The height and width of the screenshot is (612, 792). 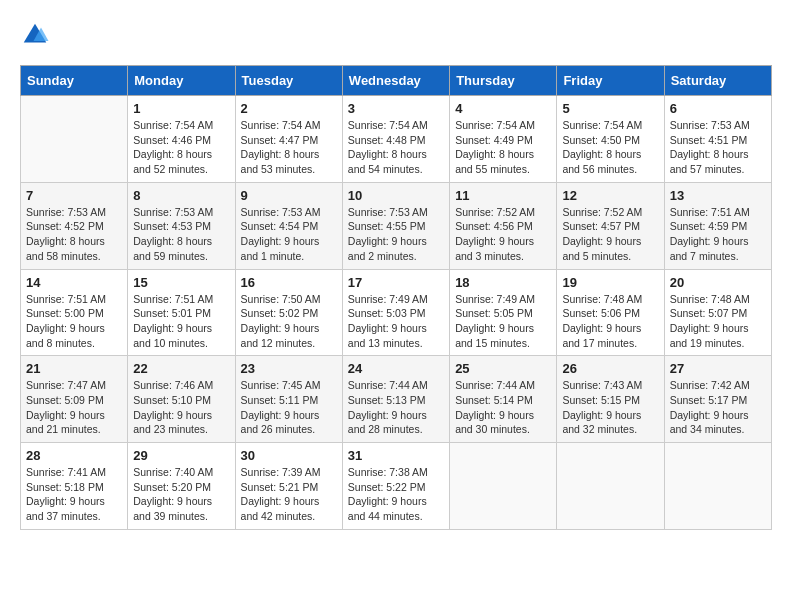 What do you see at coordinates (503, 234) in the screenshot?
I see `day-info: Sunrise: 7:52 AM Sunset: 4:56 PM Dayligh…` at bounding box center [503, 234].